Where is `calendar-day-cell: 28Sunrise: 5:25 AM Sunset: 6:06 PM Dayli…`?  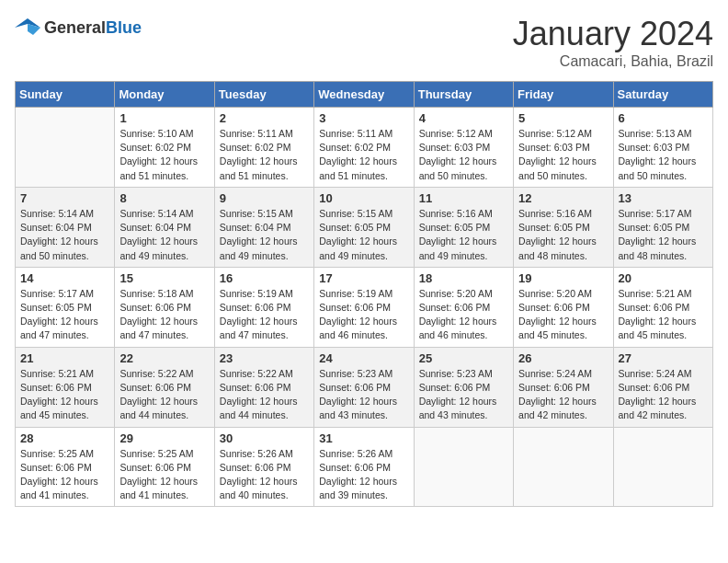
calendar-day-cell: 28Sunrise: 5:25 AM Sunset: 6:06 PM Dayli… is located at coordinates (65, 467).